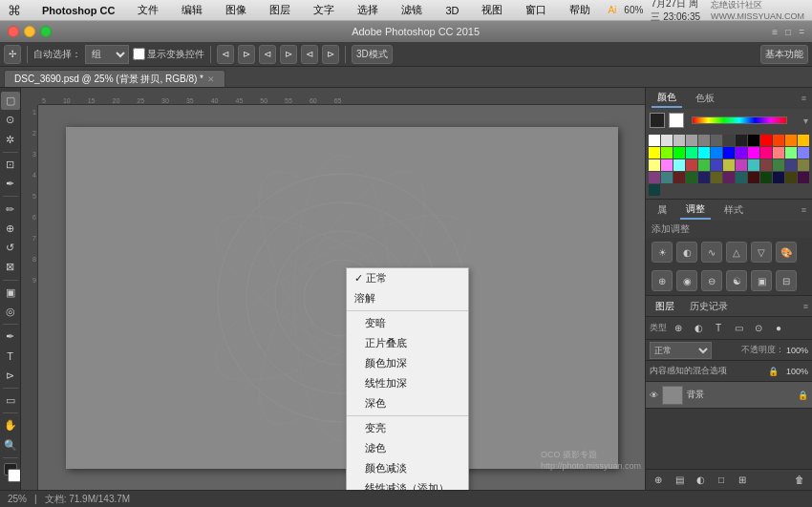  What do you see at coordinates (700, 480) in the screenshot?
I see `add-mask-btn: ◐` at bounding box center [700, 480].